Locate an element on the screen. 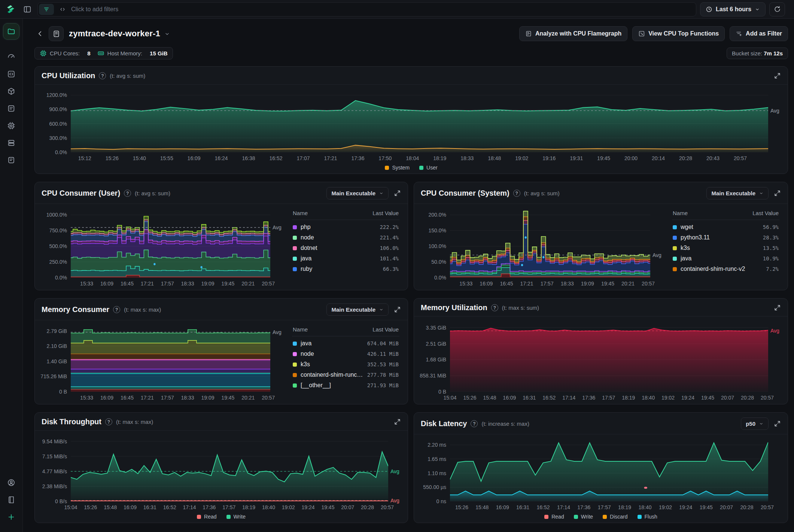 Image resolution: width=794 pixels, height=532 pixels. refresh-button is located at coordinates (777, 9).